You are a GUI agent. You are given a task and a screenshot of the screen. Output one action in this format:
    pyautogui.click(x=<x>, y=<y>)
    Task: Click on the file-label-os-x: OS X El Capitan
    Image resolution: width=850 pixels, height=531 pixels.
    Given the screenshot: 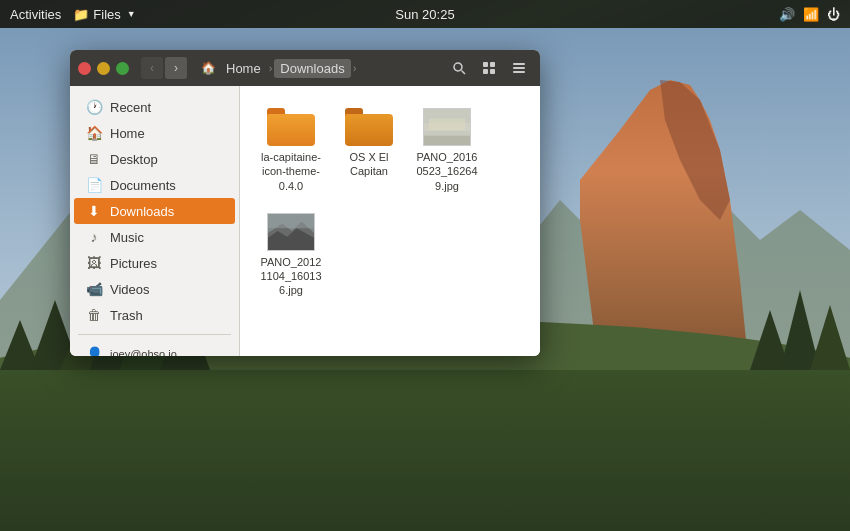 What is the action you would take?
    pyautogui.click(x=369, y=164)
    